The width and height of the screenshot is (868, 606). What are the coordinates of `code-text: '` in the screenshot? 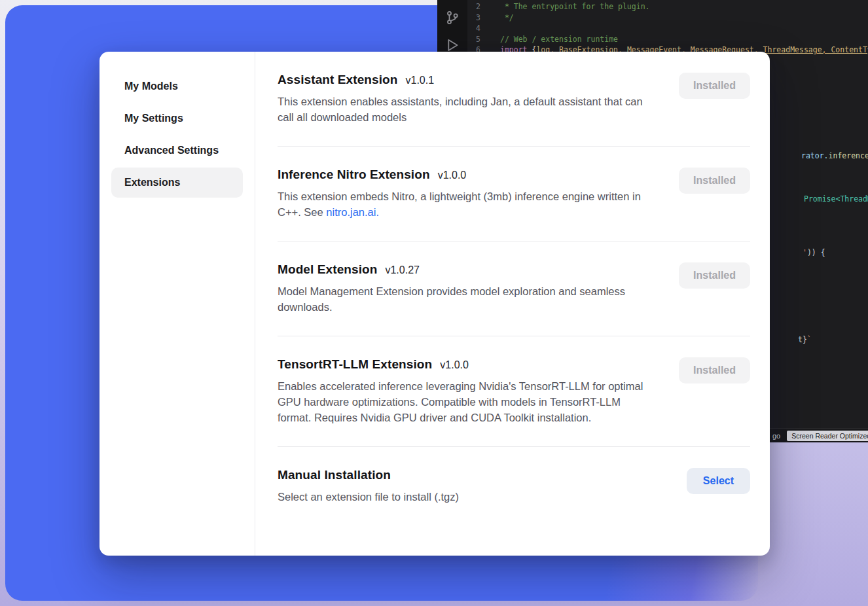 It's located at (805, 253).